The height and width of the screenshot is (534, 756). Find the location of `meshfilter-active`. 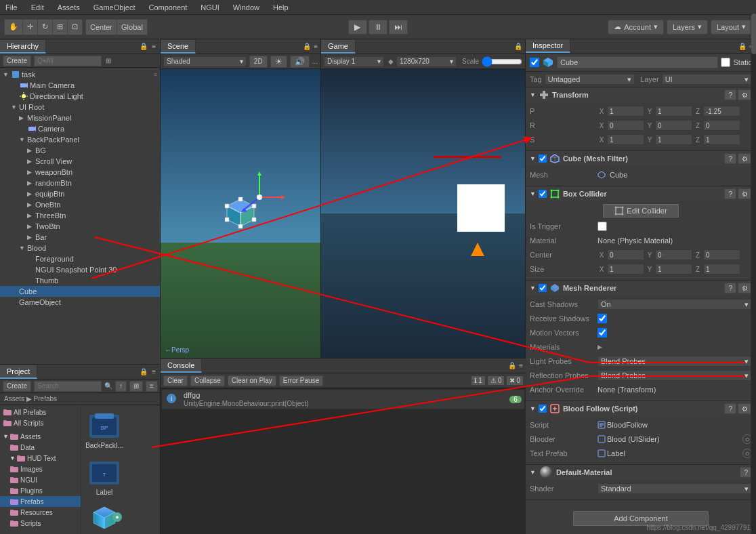

meshfilter-active is located at coordinates (543, 159).